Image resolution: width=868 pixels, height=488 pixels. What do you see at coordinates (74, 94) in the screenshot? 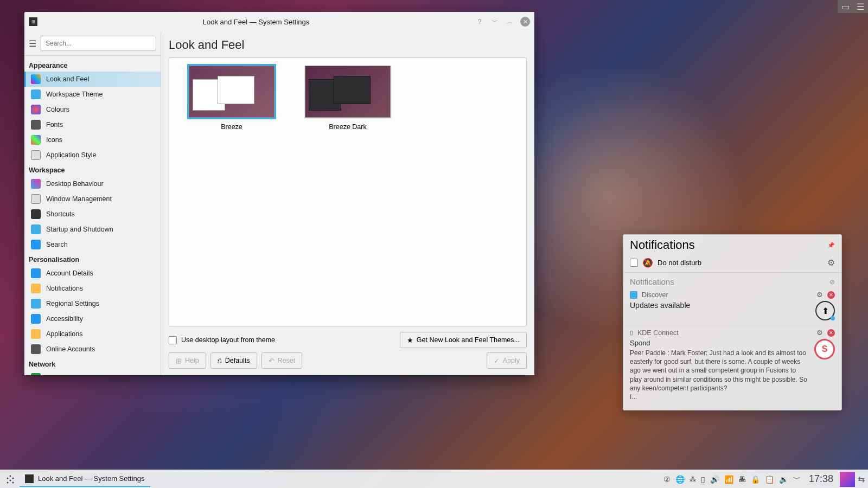
I see `sidebar-item-label: Workspace Theme` at bounding box center [74, 94].